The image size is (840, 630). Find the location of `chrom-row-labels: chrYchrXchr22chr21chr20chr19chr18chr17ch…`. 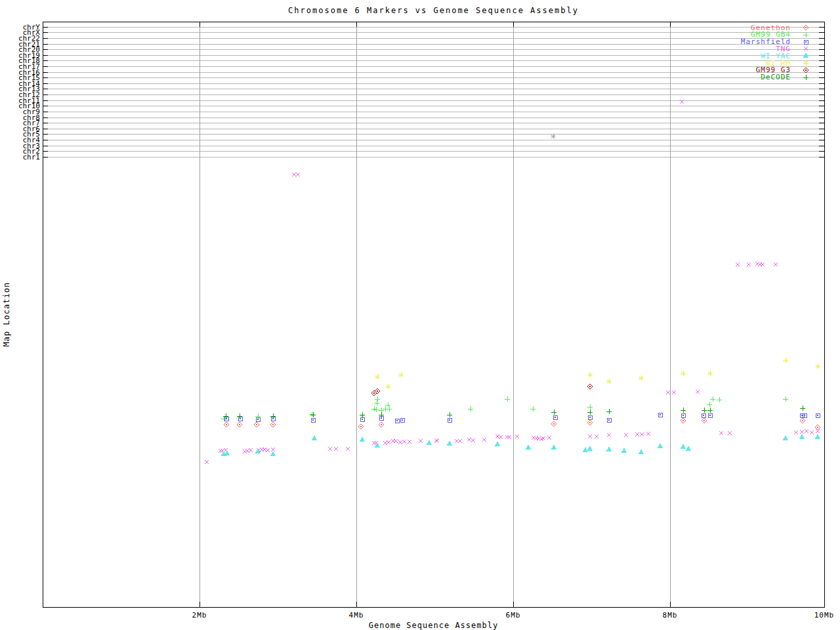

chrom-row-labels: chrYchrXchr22chr21chr20chr19chr18chr17ch… is located at coordinates (29, 92).